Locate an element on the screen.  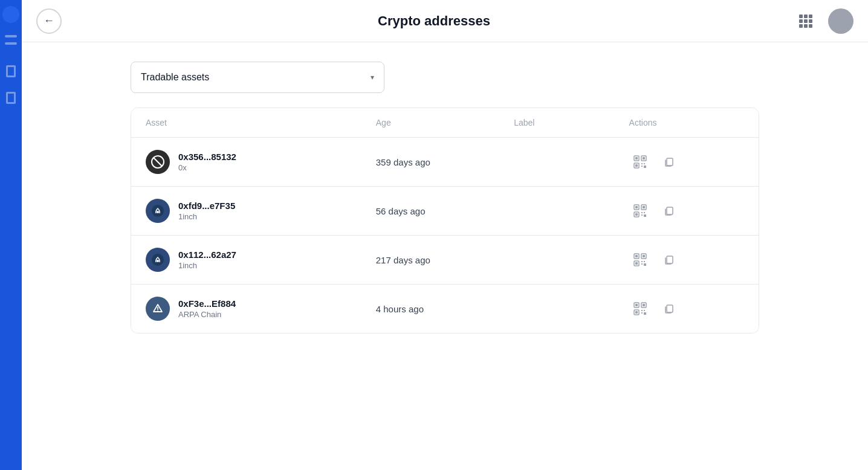
table-header-row: Asset Age Label Actions is located at coordinates (445, 123).